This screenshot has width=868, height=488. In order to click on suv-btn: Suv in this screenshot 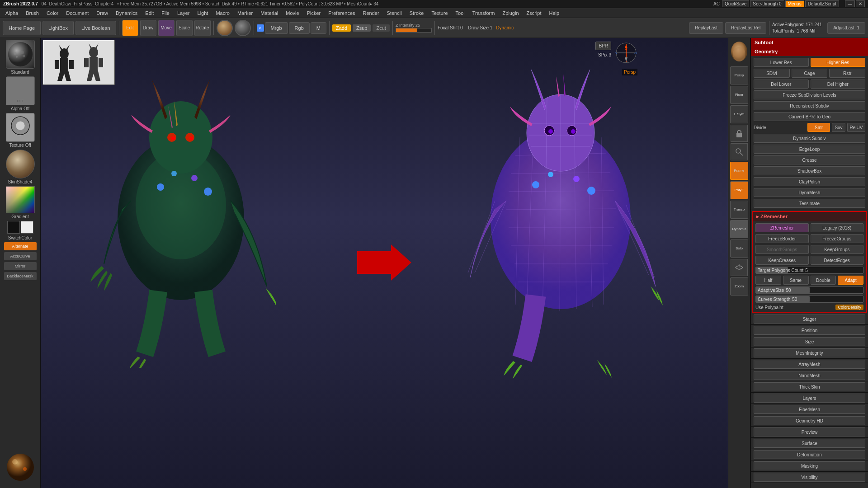, I will do `click(839, 127)`.